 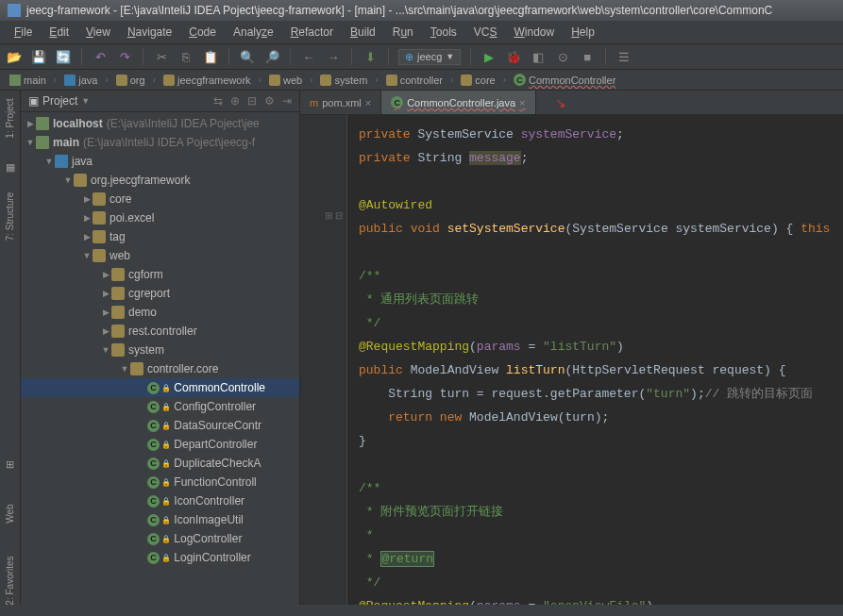 I want to click on menu-code: Code, so click(x=202, y=32).